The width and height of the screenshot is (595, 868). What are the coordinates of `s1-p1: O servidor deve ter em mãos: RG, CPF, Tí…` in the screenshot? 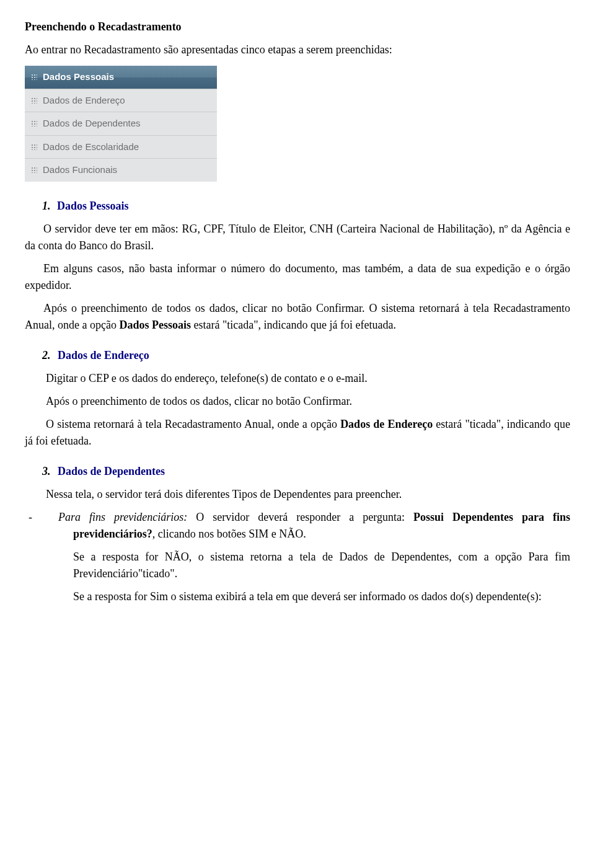 It's located at (298, 237).